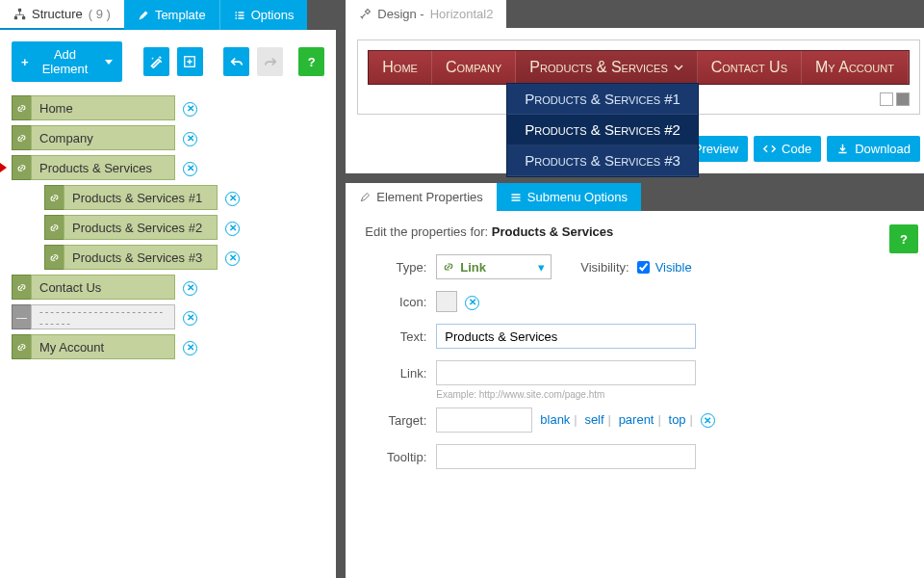  Describe the element at coordinates (787, 148) in the screenshot. I see `code-button: Code` at that location.